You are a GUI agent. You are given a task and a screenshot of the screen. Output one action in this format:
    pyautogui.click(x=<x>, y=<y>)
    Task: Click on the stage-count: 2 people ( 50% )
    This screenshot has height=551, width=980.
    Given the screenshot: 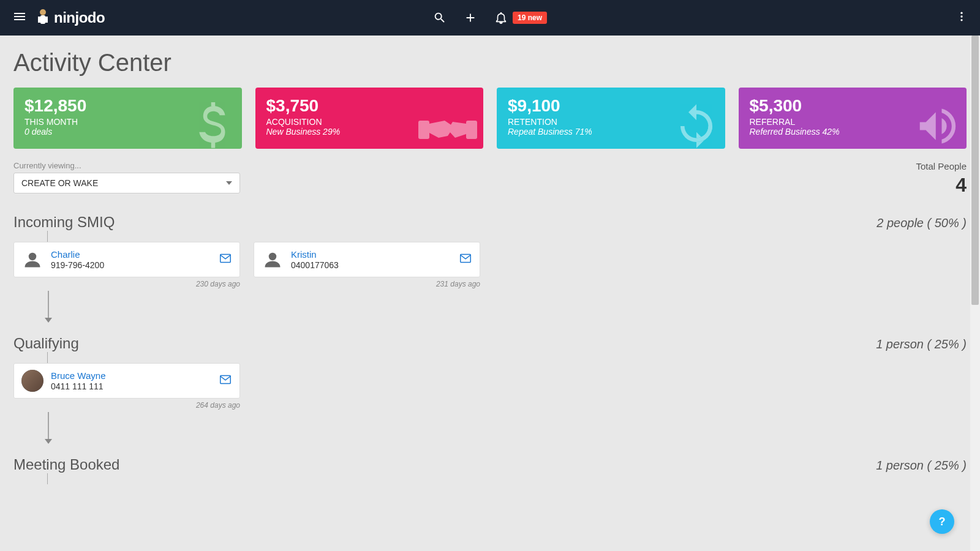 What is the action you would take?
    pyautogui.click(x=921, y=223)
    